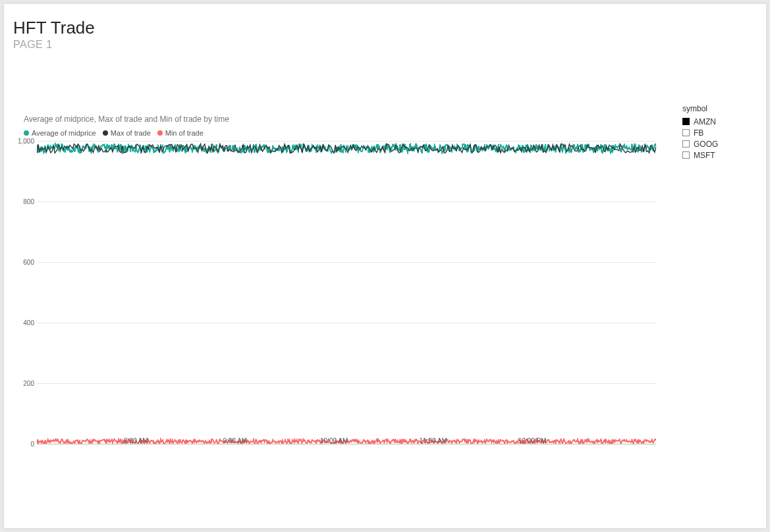 This screenshot has width=770, height=532. Describe the element at coordinates (705, 155) in the screenshot. I see `slicer-item-label: MSFT` at that location.